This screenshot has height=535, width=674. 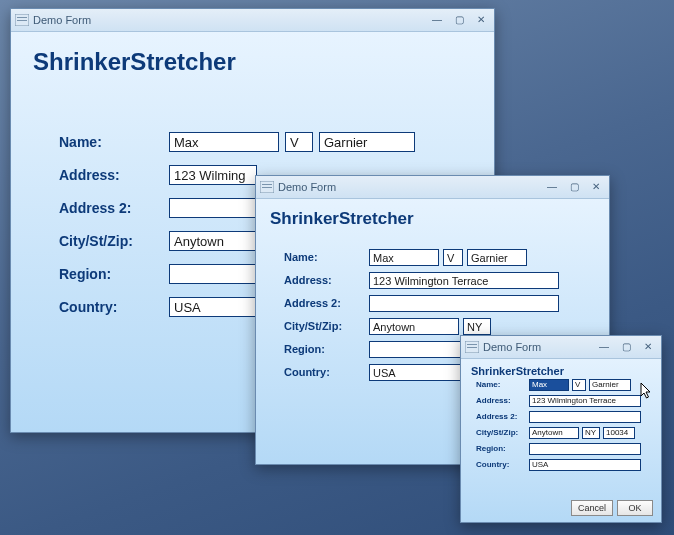 What do you see at coordinates (213, 175) in the screenshot?
I see `address-field: 123 Wilming` at bounding box center [213, 175].